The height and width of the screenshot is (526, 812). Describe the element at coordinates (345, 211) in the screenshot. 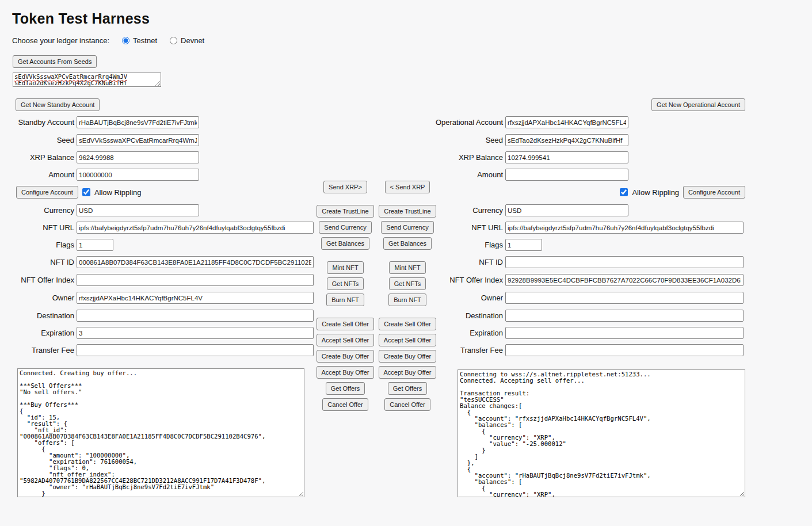

I see `standby-create-trustline-button: Create TrustLine` at that location.